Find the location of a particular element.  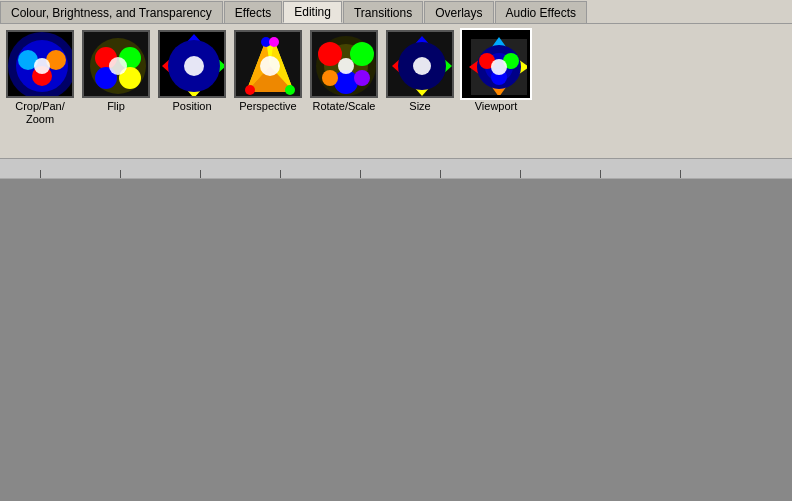

tab-overlays: Overlays is located at coordinates (458, 12).